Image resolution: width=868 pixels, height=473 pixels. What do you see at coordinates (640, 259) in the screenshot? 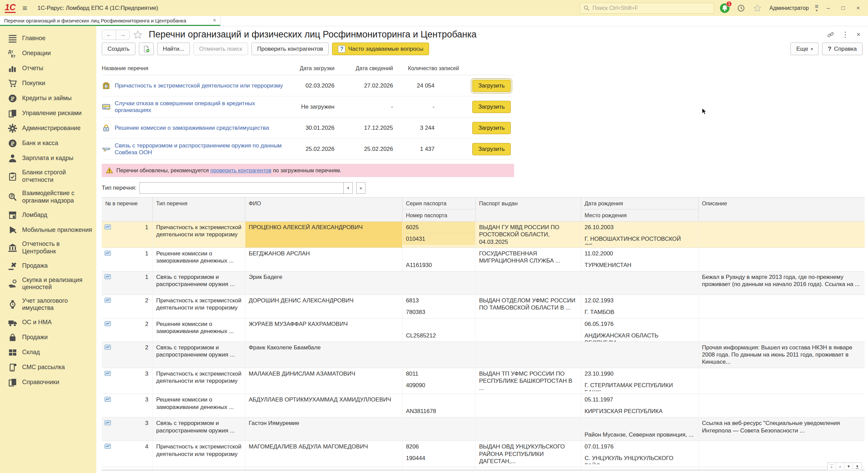
I see `cell-birth: 11.02.2000ТУРКМЕНИСТАН` at bounding box center [640, 259].